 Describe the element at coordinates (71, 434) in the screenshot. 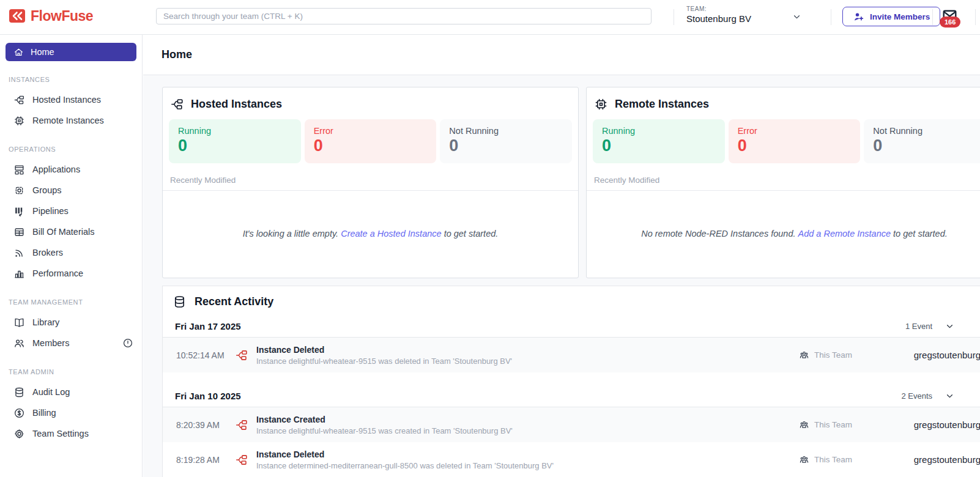

I see `sidebar-item-team-settings: Team Settings` at that location.